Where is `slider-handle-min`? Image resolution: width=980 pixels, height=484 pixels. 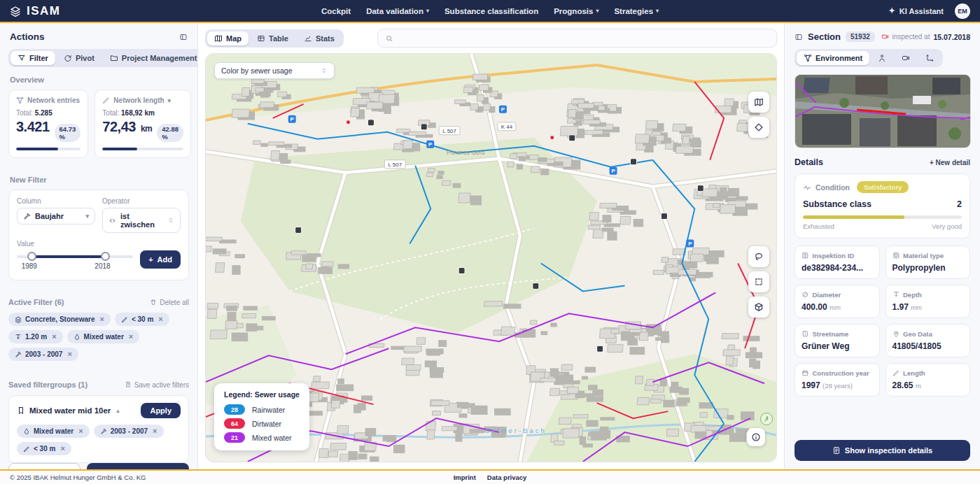 slider-handle-min is located at coordinates (32, 256).